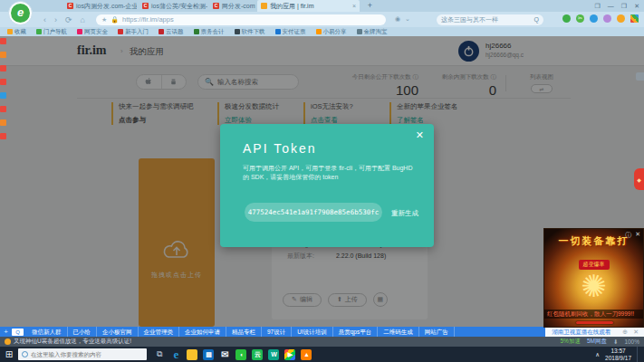  What do you see at coordinates (216, 5) in the screenshot?
I see `tab-favicon: C` at bounding box center [216, 5].